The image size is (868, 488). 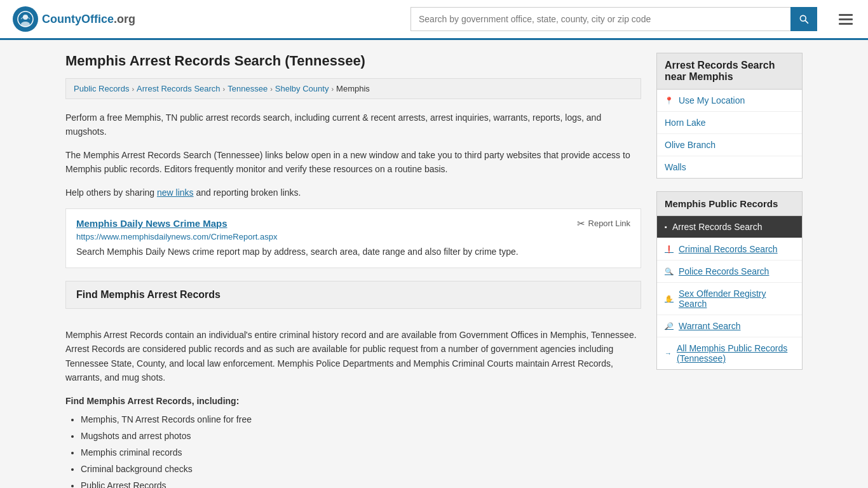 What do you see at coordinates (89, 19) in the screenshot?
I see `logo-text: CountyOffice.org` at bounding box center [89, 19].